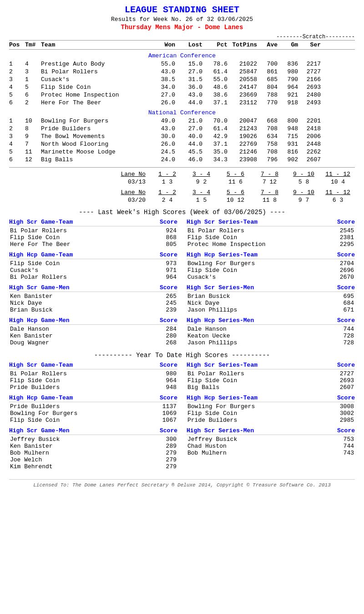 The width and height of the screenshot is (364, 614). I want to click on score-value: 2381, so click(343, 238).